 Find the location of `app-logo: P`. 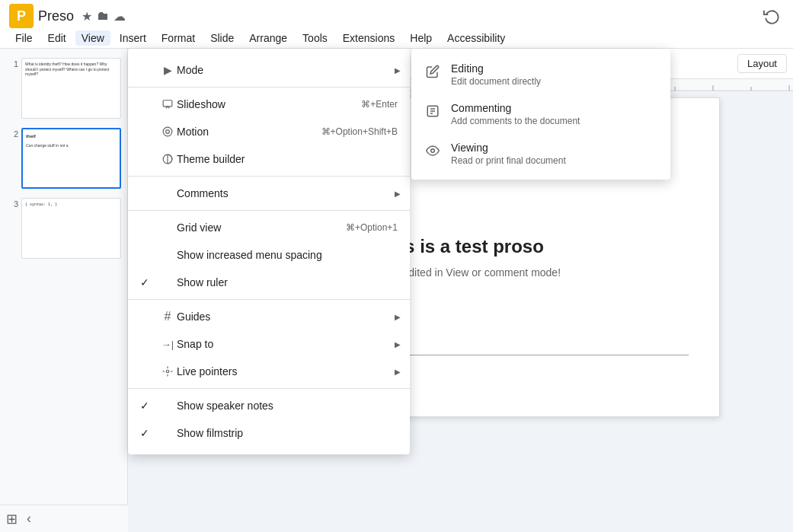

app-logo: P is located at coordinates (21, 16).